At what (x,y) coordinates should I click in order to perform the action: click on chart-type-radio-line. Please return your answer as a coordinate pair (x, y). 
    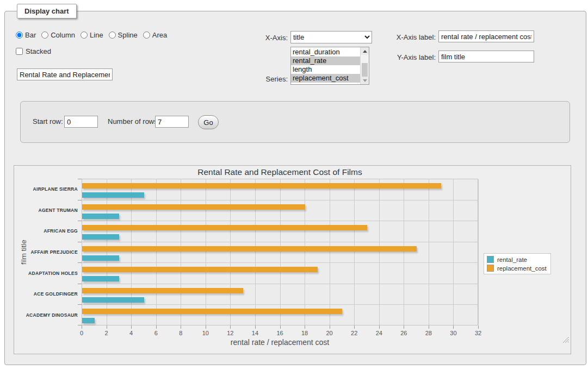
    Looking at the image, I should click on (84, 35).